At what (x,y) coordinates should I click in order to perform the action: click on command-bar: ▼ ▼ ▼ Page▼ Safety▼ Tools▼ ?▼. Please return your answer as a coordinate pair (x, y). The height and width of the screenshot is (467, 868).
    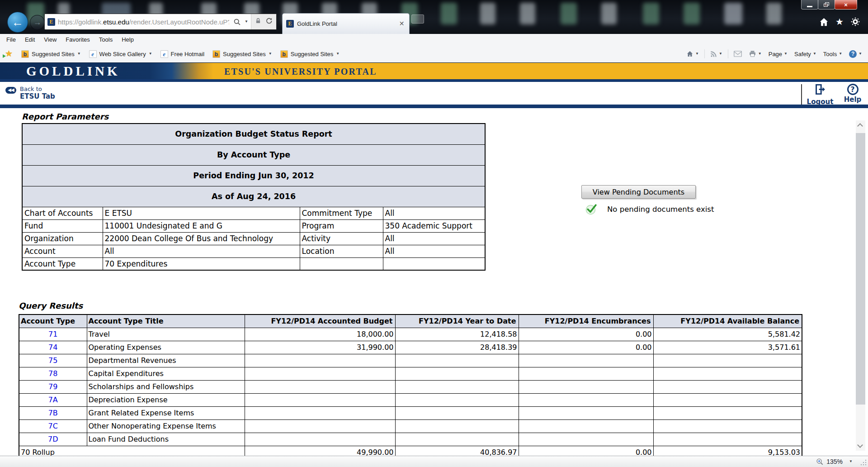
    Looking at the image, I should click on (774, 54).